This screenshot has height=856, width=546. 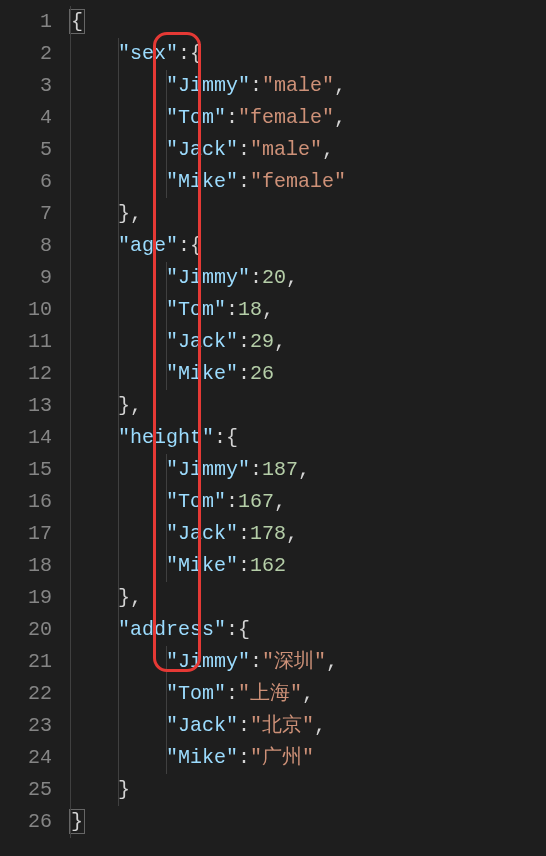 I want to click on token: 178, so click(x=268, y=534).